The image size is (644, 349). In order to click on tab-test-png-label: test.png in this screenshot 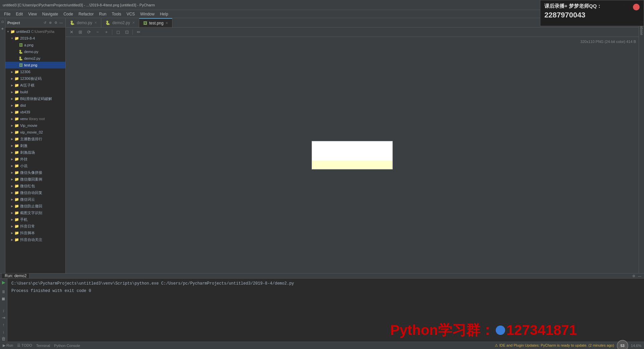, I will do `click(156, 23)`.